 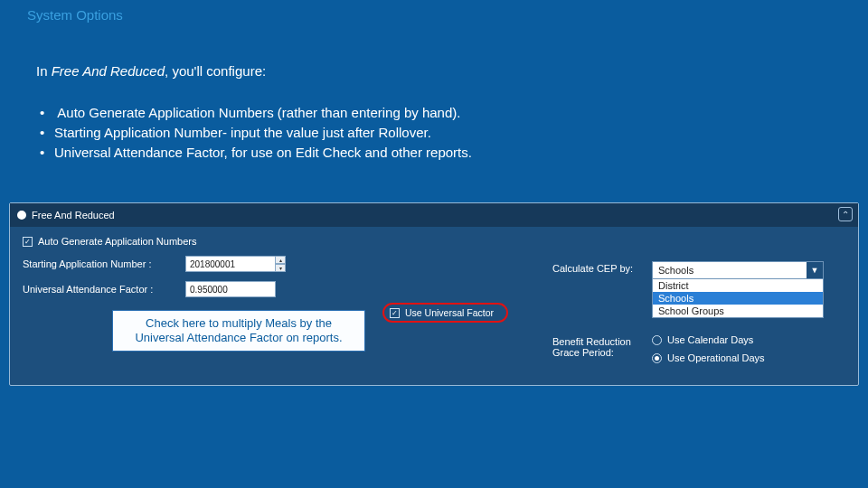 I want to click on panel-header-title: Free And Reduced, so click(x=73, y=215).